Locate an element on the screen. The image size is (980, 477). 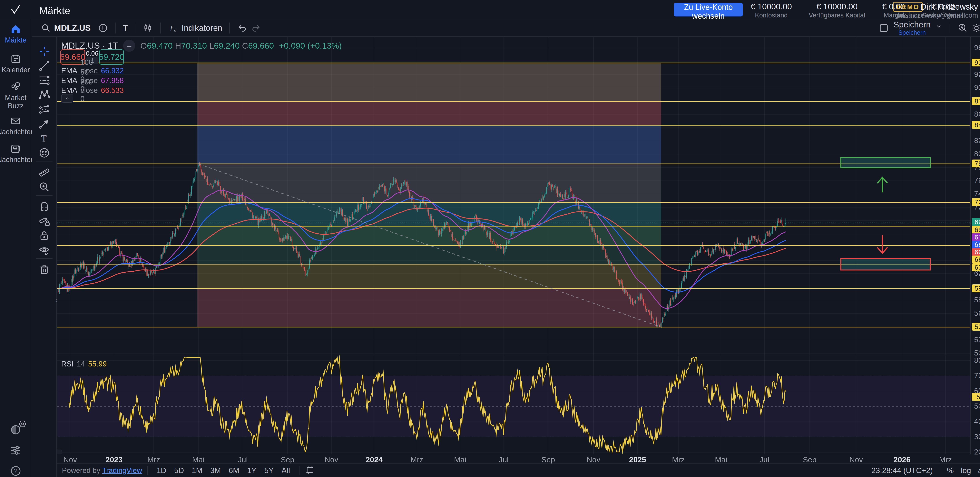
crosshair-icon is located at coordinates (44, 51).